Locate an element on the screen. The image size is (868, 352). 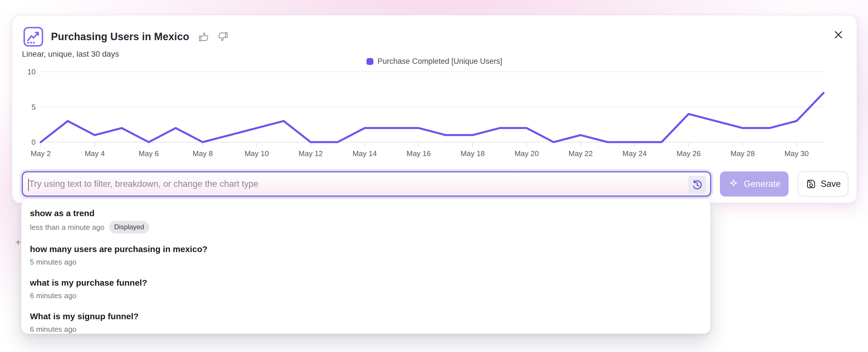
history-item: What is my signup funnel? 6 minutes ago is located at coordinates (366, 322).